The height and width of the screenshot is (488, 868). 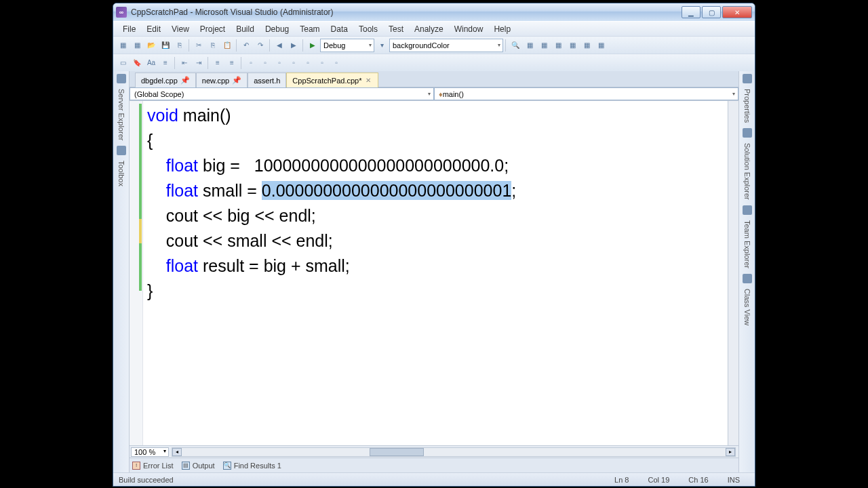 I want to click on menu-data: Data, so click(x=339, y=29).